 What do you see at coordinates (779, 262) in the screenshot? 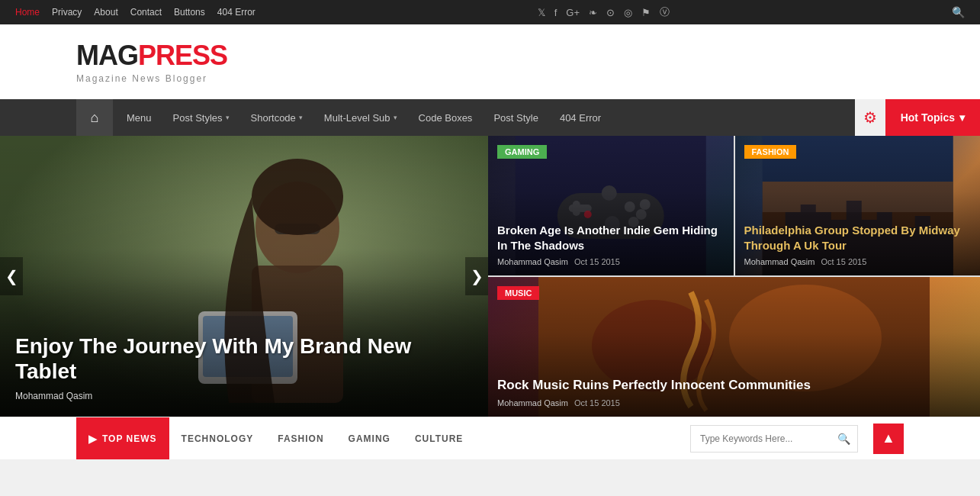
I see `fashion-author: Mohammad Qasim` at bounding box center [779, 262].